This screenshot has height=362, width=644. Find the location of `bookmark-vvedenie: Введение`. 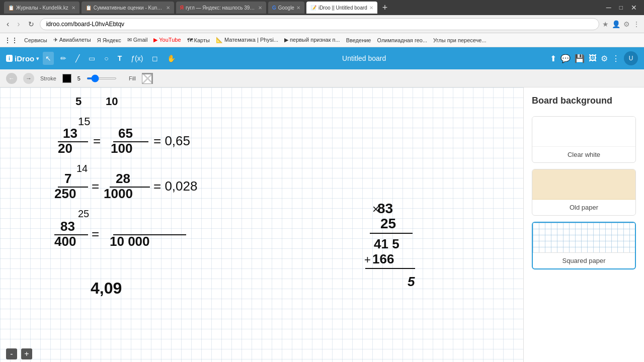

bookmark-vvedenie: Введение is located at coordinates (359, 40).